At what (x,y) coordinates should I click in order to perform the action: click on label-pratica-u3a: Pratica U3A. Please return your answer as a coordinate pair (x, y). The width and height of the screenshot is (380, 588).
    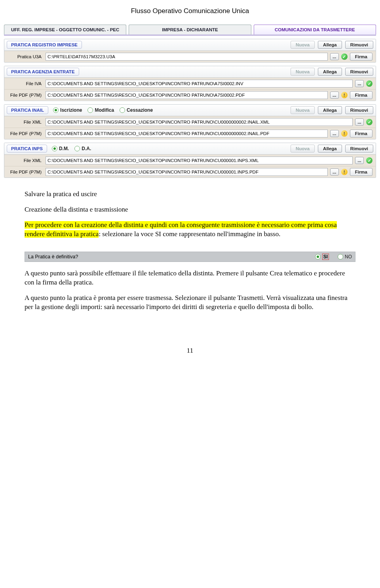
    Looking at the image, I should click on (25, 57).